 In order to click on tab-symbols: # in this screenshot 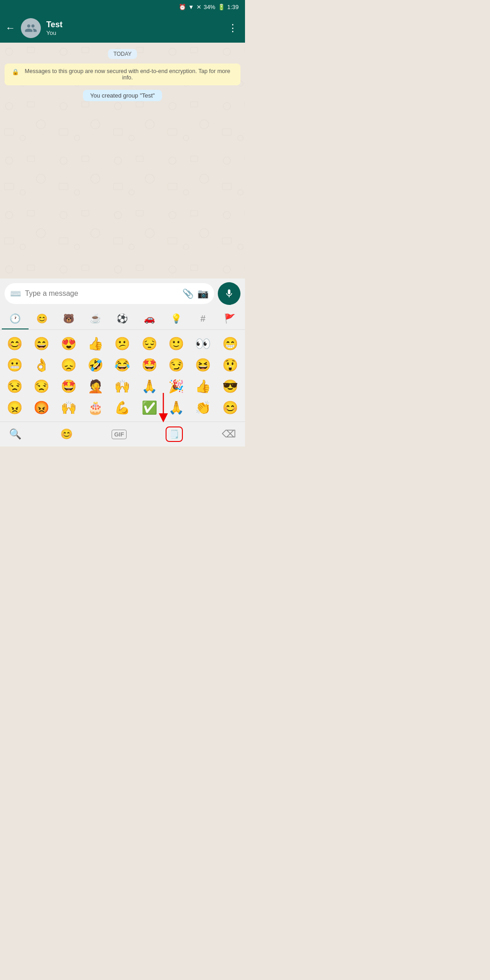, I will do `click(203, 319)`.